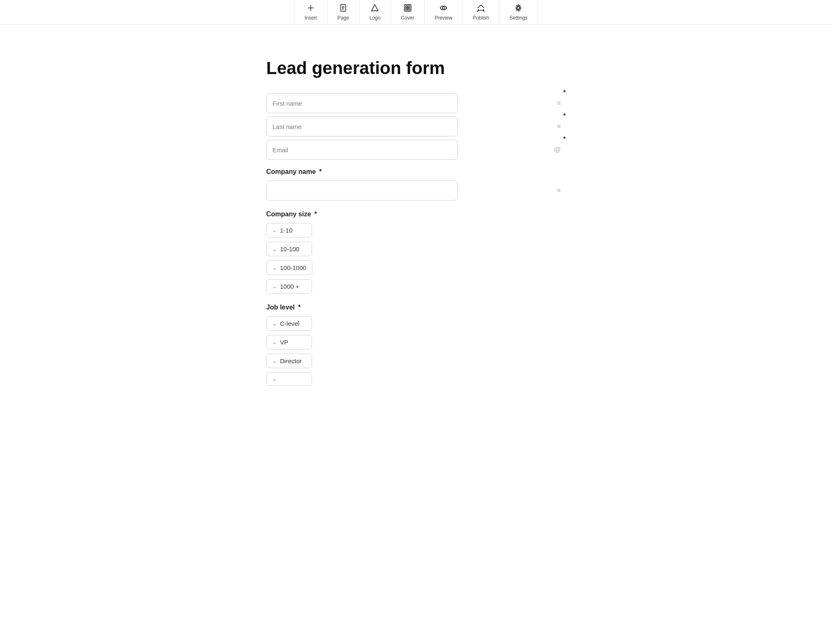 The width and height of the screenshot is (832, 644). Describe the element at coordinates (416, 258) in the screenshot. I see `company-size-options: ⌄ 1-10 ⌄ 10-100 ⌄ 100-1000 ⌄ 1000 +` at that location.